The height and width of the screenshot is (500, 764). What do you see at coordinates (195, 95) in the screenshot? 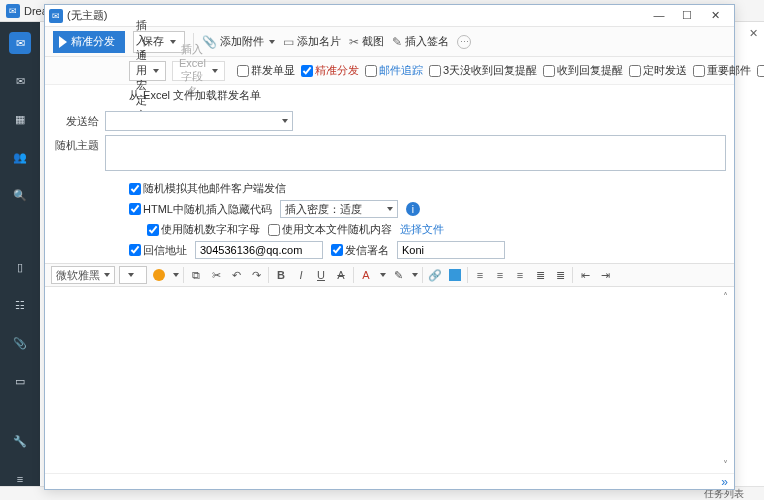
I see `load-excel-link: 从 Excel 文件加载群发名单` at bounding box center [195, 95].